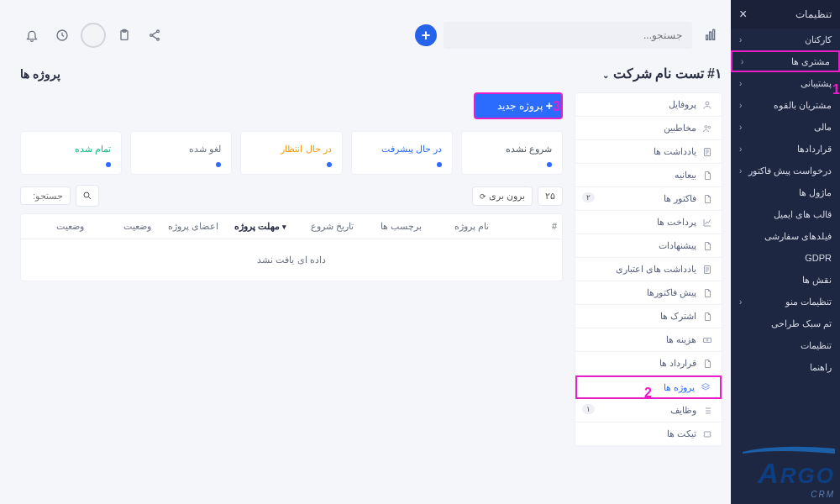  What do you see at coordinates (124, 35) in the screenshot?
I see `clipboard-icon` at bounding box center [124, 35].